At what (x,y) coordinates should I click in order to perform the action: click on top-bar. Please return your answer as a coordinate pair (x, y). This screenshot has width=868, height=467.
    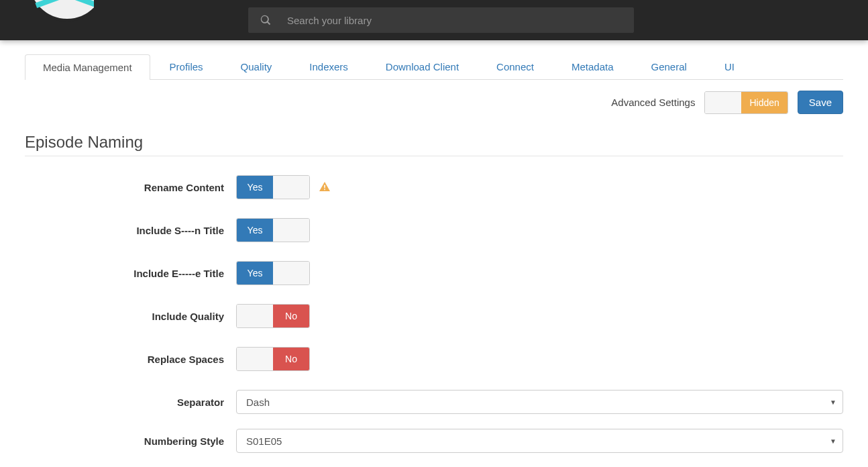
    Looking at the image, I should click on (434, 20).